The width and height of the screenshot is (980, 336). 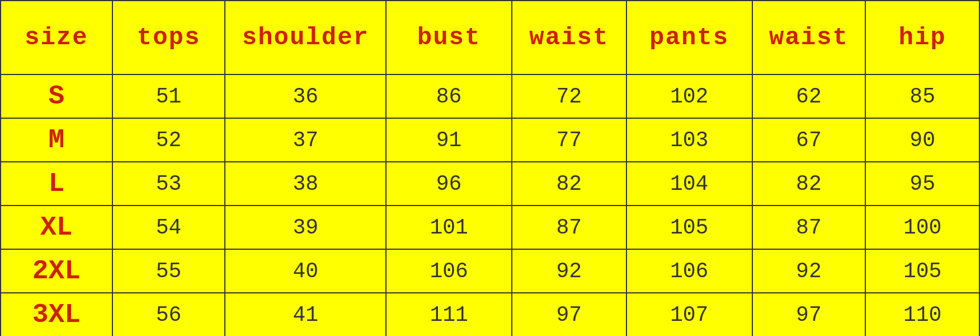 I want to click on cell-waist2: 82, so click(x=809, y=184).